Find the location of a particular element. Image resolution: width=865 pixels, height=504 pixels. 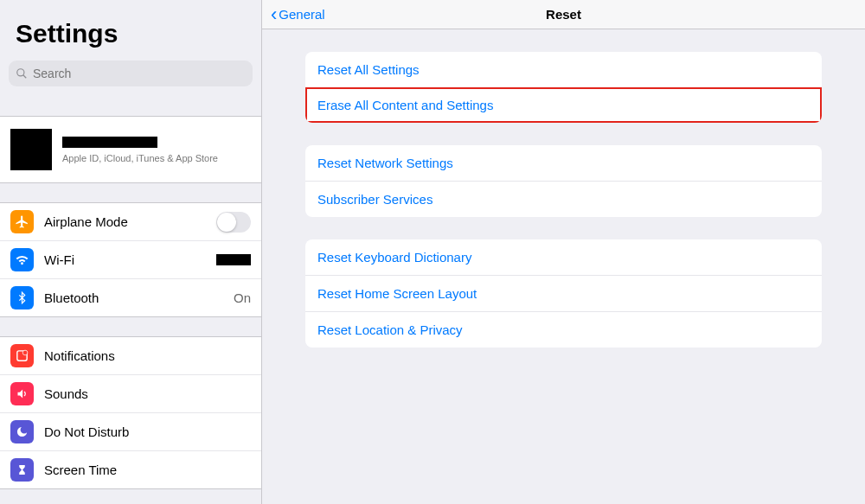

wifi-icon is located at coordinates (22, 259).